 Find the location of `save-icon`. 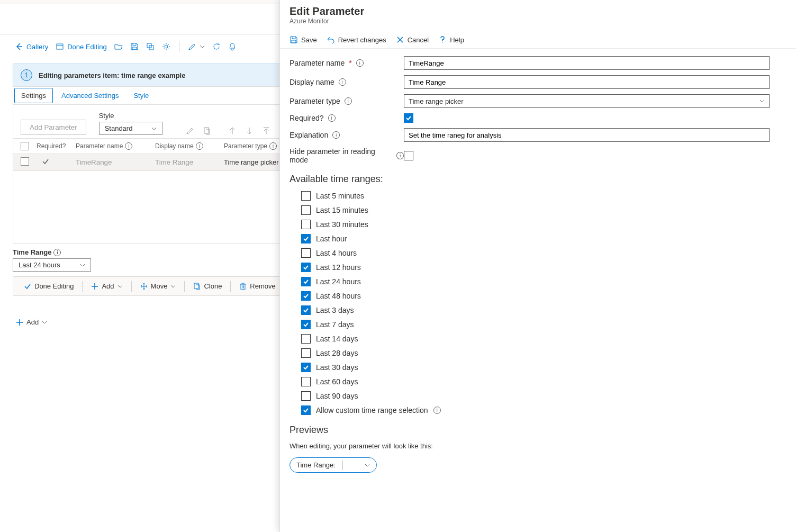

save-icon is located at coordinates (134, 47).